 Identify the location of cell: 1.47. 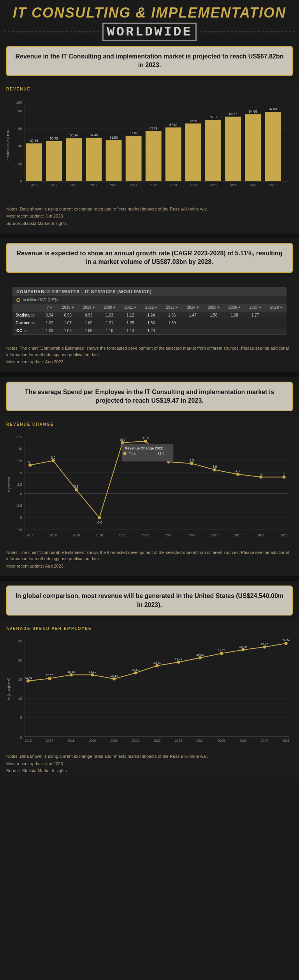
(193, 315).